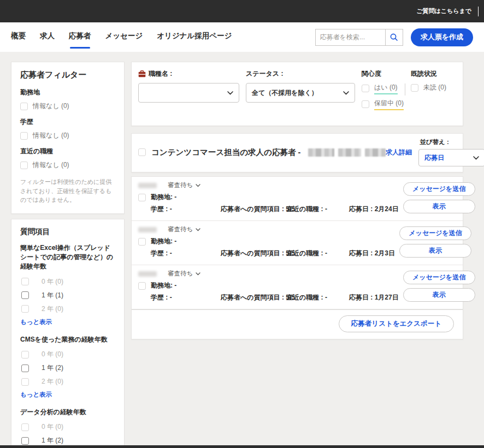 The image size is (484, 448). I want to click on filter-option: 1 年 (1), so click(68, 296).